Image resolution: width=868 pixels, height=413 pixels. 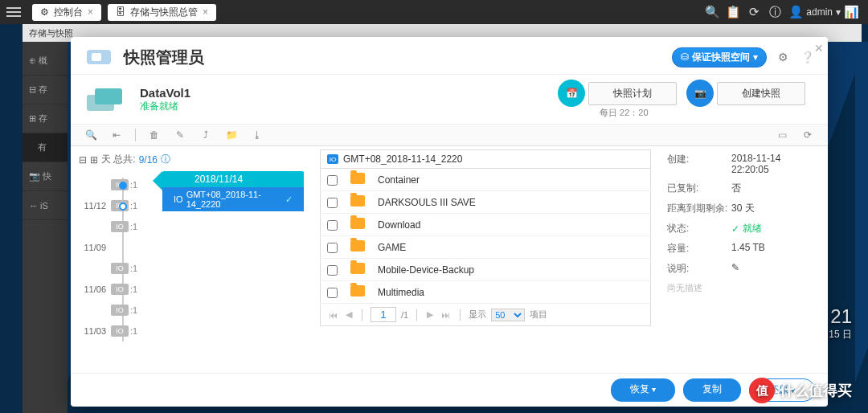 What do you see at coordinates (162, 13) in the screenshot?
I see `tab-storage: 🗄 存储与快照总管 ×` at bounding box center [162, 13].